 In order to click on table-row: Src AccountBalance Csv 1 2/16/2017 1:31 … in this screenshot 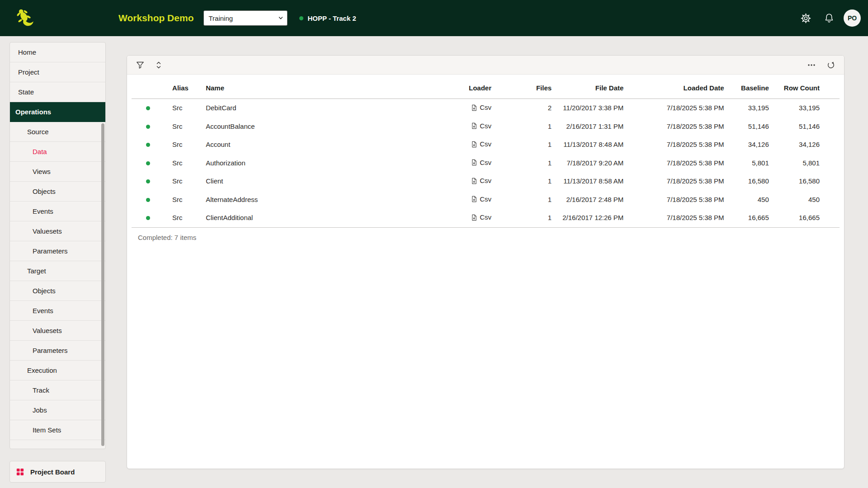, I will do `click(486, 127)`.